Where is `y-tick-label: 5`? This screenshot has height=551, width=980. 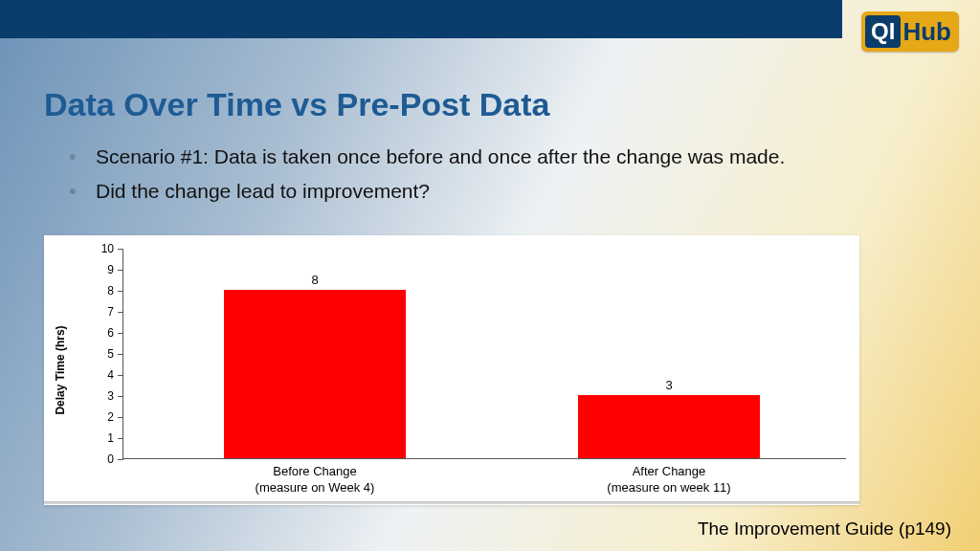 y-tick-label: 5 is located at coordinates (102, 354).